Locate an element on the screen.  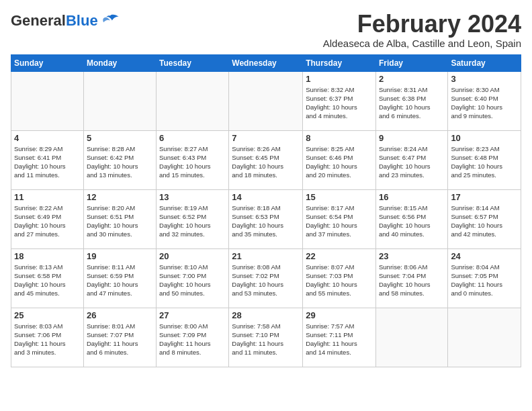
day-number: 13 is located at coordinates (192, 197).